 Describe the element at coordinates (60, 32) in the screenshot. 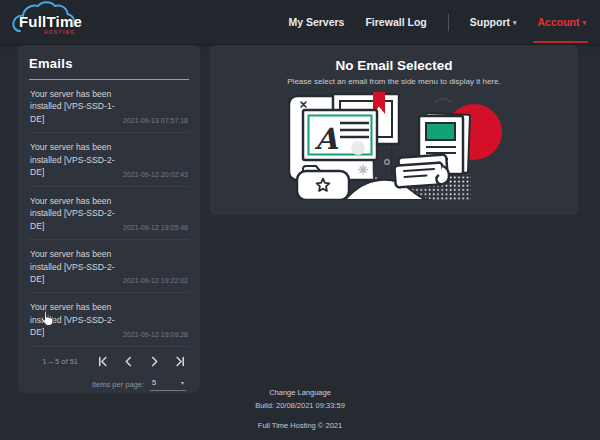

I see `brand-tagline: HOSTING` at that location.